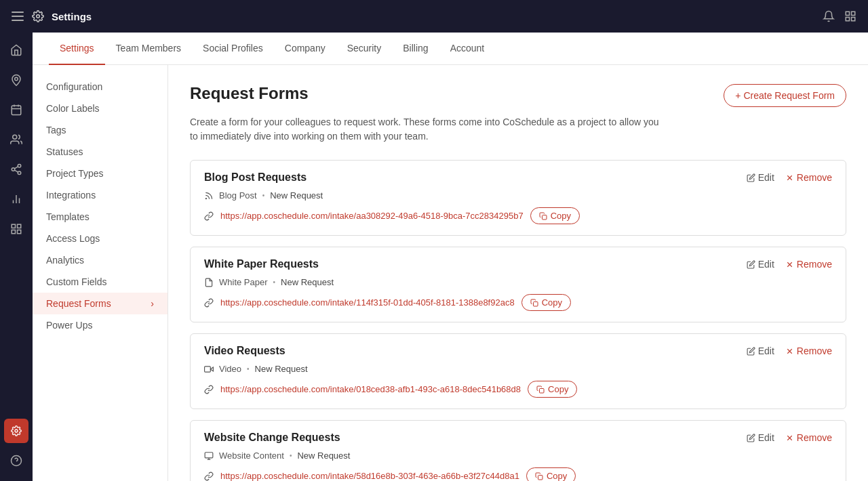 The width and height of the screenshot is (868, 481). What do you see at coordinates (785, 96) in the screenshot?
I see `create-request-form-button: + Create Request Form` at bounding box center [785, 96].